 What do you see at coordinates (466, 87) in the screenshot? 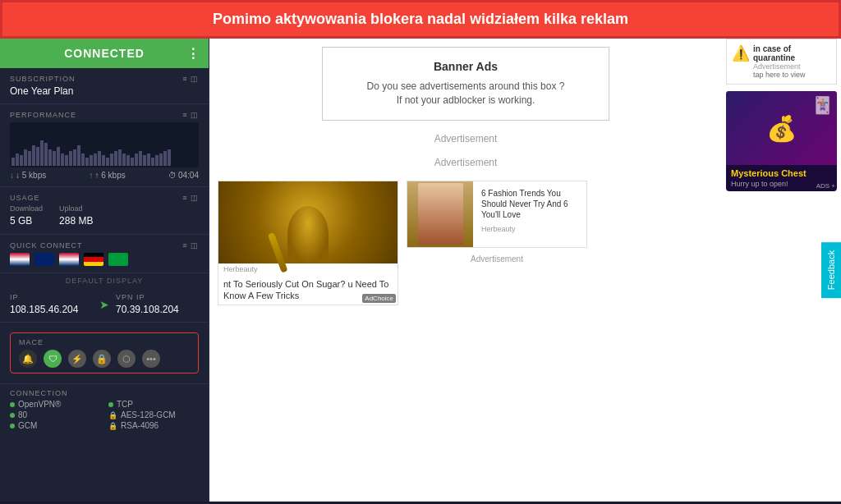
I see `banner-ads-text-1: Do you see advertisements around this bo…` at bounding box center [466, 87].